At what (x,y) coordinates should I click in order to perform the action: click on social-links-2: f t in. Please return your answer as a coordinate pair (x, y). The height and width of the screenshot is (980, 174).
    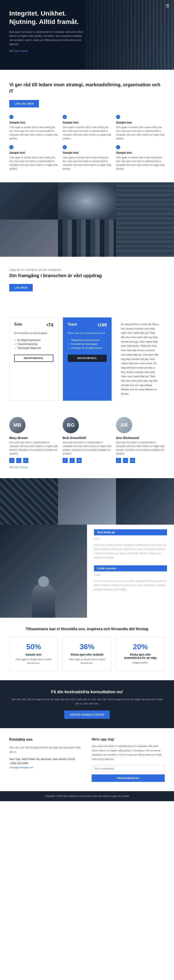
    Looking at the image, I should click on (87, 460).